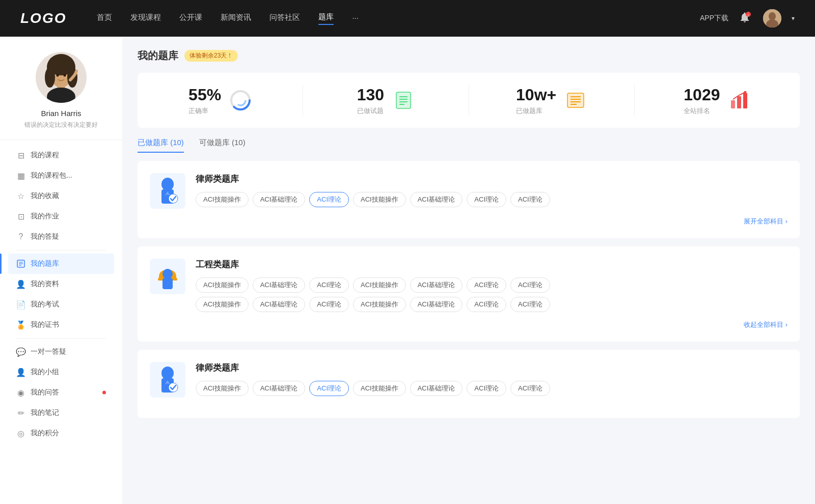 The height and width of the screenshot is (504, 815). I want to click on avatar-image-nav, so click(772, 18).